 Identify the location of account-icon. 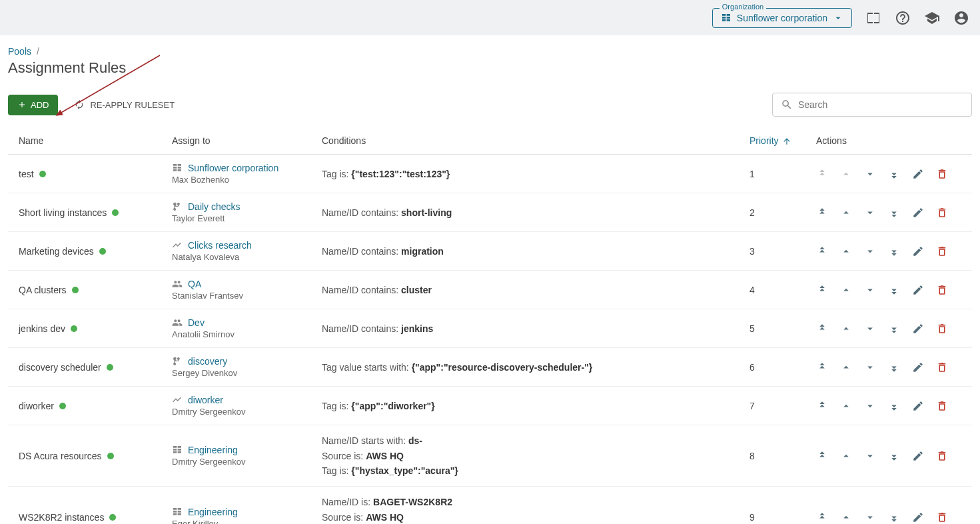
(961, 18).